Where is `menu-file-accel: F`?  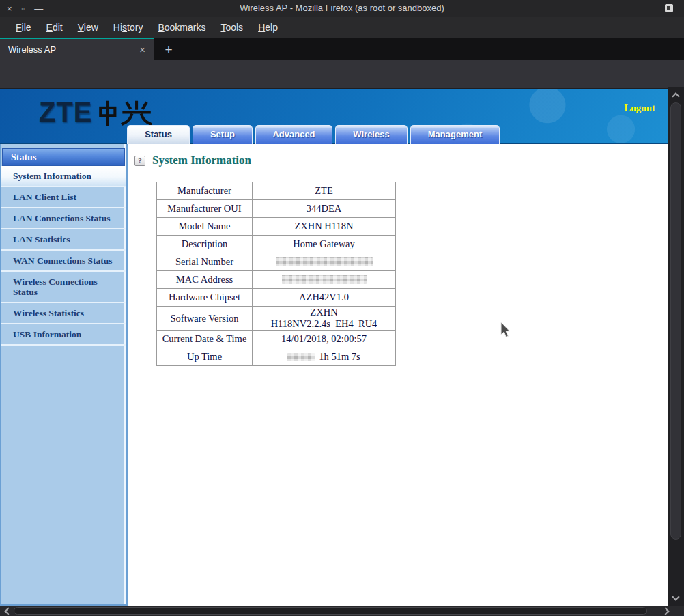
menu-file-accel: F is located at coordinates (19, 27).